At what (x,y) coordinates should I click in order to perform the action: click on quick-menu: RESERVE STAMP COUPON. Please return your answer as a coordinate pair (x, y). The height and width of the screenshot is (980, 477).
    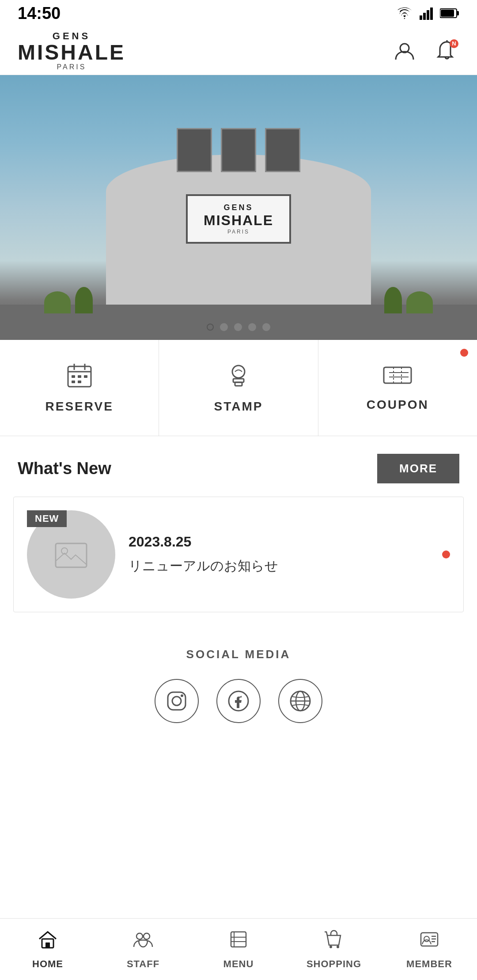
    Looking at the image, I should click on (238, 388).